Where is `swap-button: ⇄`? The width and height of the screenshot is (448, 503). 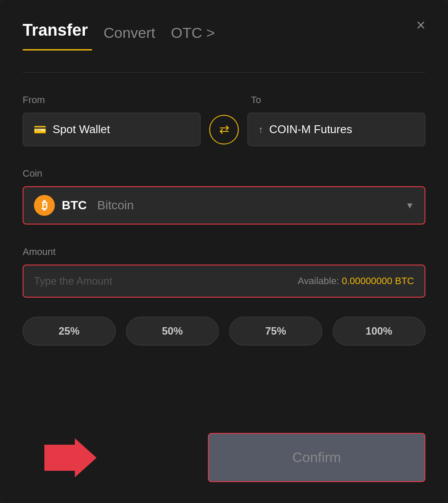
swap-button: ⇄ is located at coordinates (224, 130).